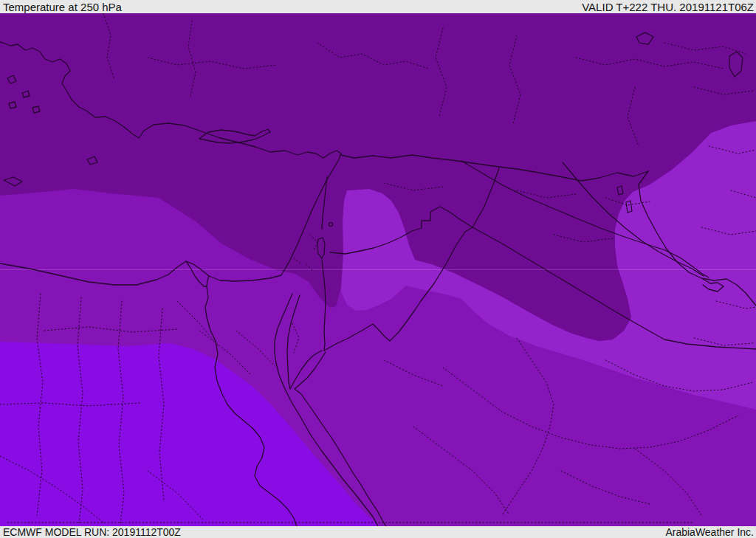 This screenshot has width=756, height=538. Describe the element at coordinates (92, 532) in the screenshot. I see `model-run-label: ECMWF MODEL RUN: 20191112T00Z` at that location.